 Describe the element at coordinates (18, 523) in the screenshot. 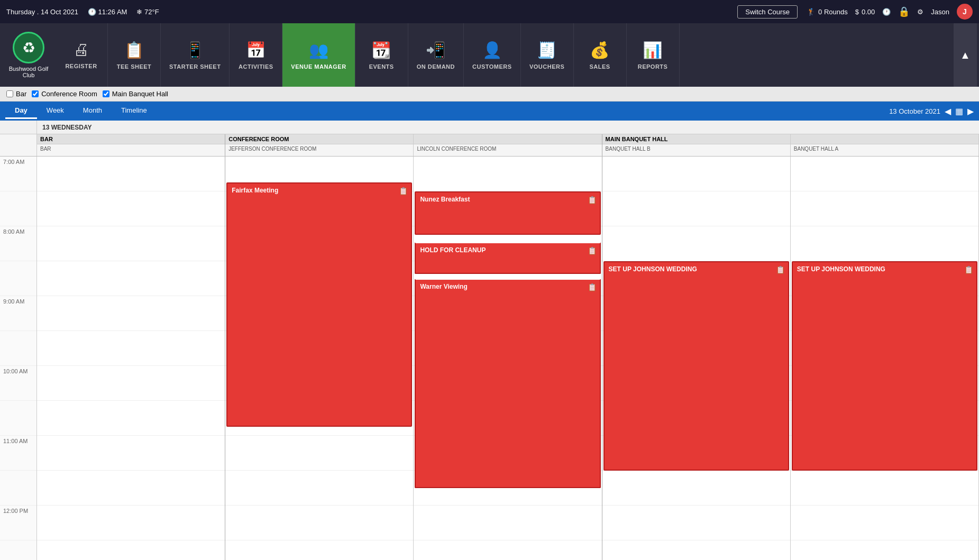

I see `time-1200: 12:00 PM` at that location.